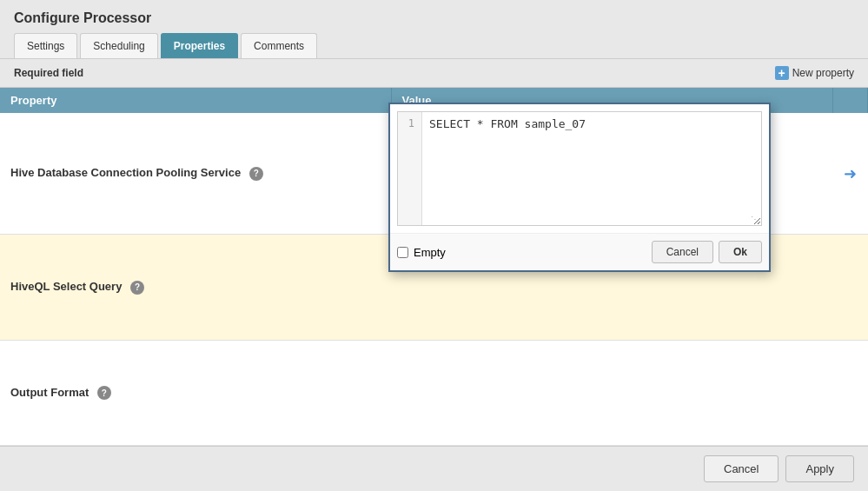  I want to click on property-name: Output Format, so click(50, 393).